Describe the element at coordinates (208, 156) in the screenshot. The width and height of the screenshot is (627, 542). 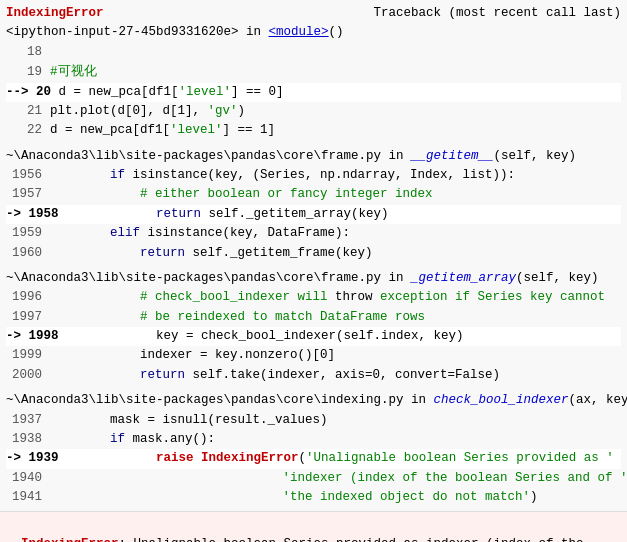
I see `file-path-2: ~\Anaconda3\lib\site-packages\pandas\cor…` at that location.